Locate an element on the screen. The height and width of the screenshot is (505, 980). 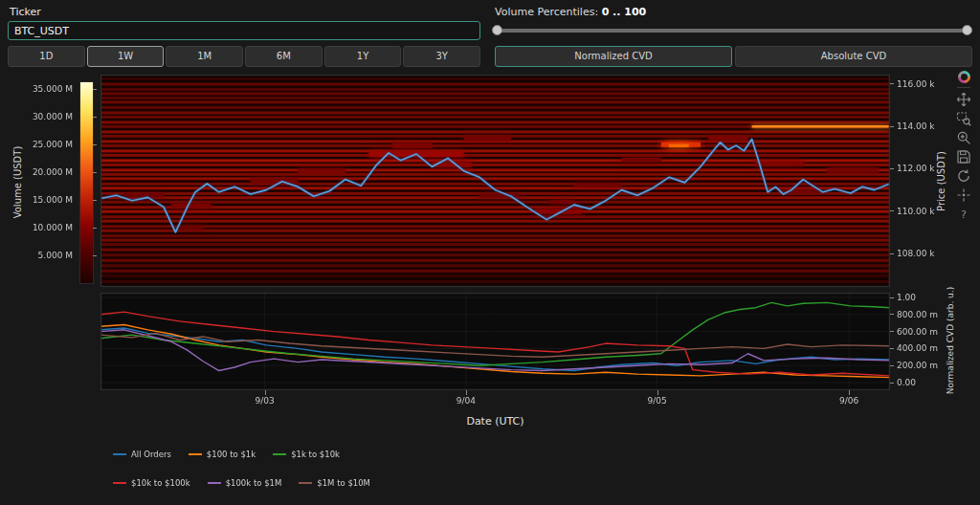
cvd-mode-button-group: Normalized CVDAbsolute CVD is located at coordinates (733, 56).